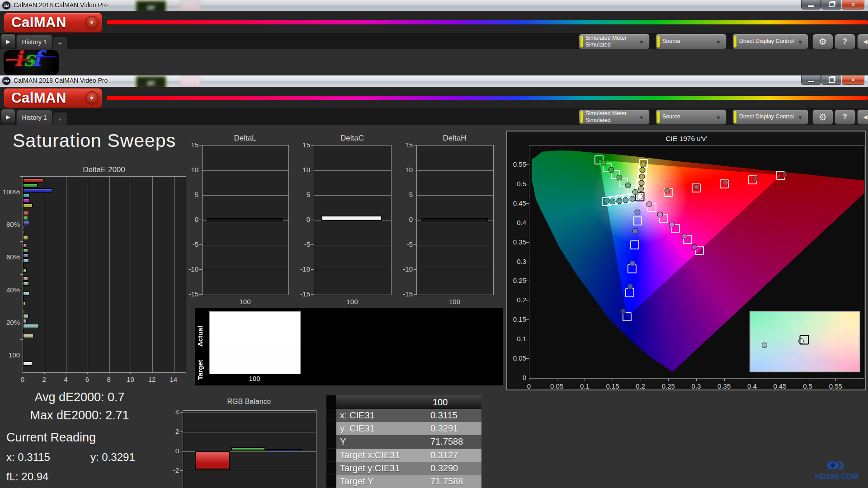  What do you see at coordinates (405, 194) in the screenshot?
I see `axis-tick-label: 5` at bounding box center [405, 194].